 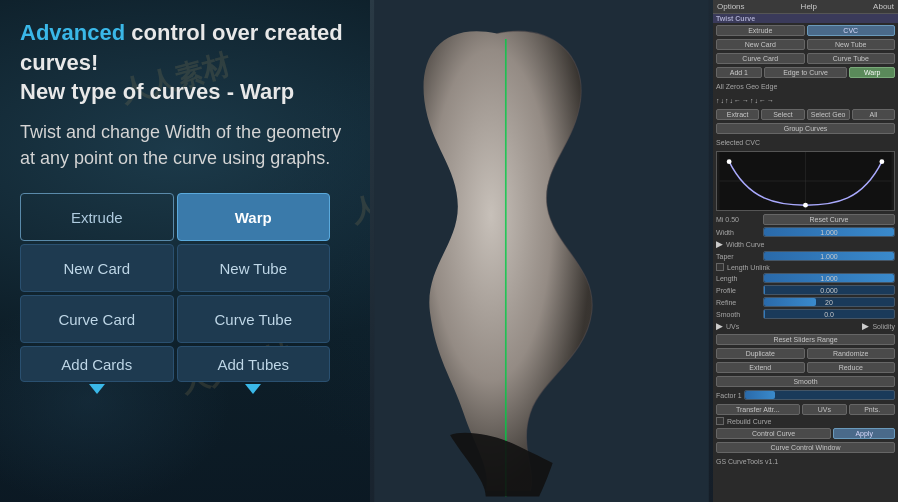 What do you see at coordinates (720, 244) in the screenshot?
I see `chevron-right-icon: ▶` at bounding box center [720, 244].